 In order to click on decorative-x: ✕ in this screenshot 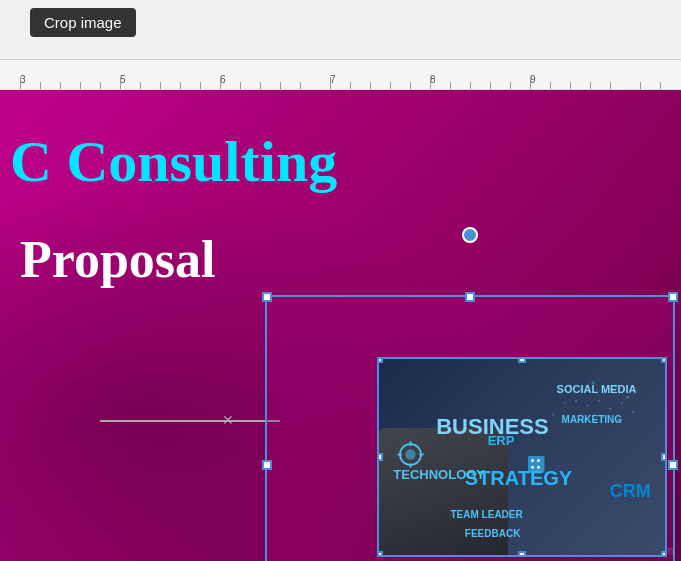, I will do `click(228, 420)`.